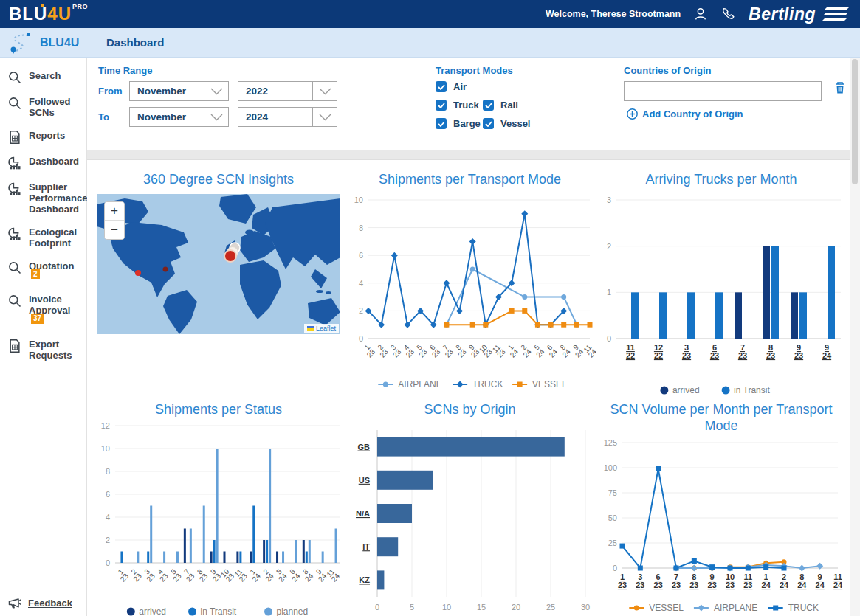  What do you see at coordinates (363, 446) in the screenshot?
I see `y-axis-link: GB` at bounding box center [363, 446].